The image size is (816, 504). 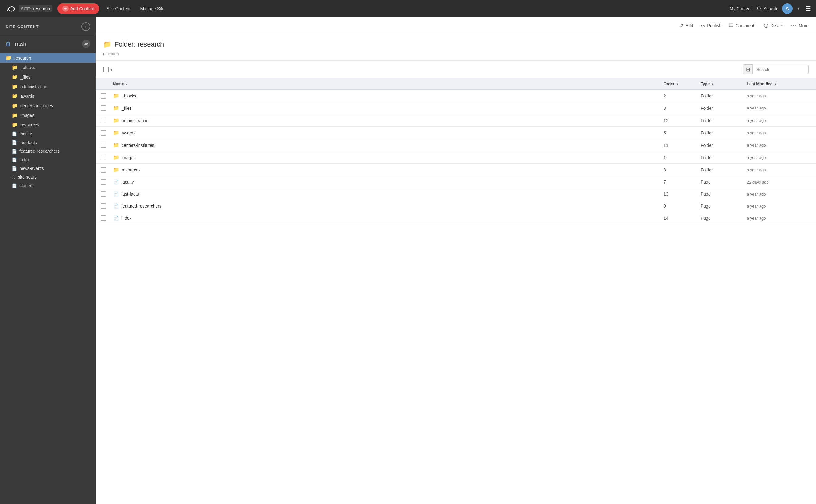 What do you see at coordinates (724, 133) in the screenshot?
I see `row-type: Folder` at bounding box center [724, 133].